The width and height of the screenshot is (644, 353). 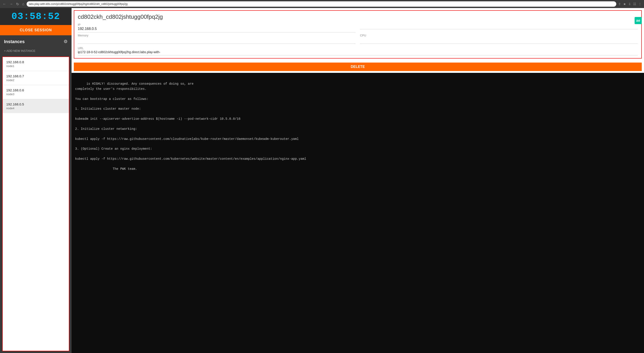 What do you see at coordinates (36, 92) in the screenshot?
I see `instance-item-node3: 192.168.0.6 node3` at bounding box center [36, 92].